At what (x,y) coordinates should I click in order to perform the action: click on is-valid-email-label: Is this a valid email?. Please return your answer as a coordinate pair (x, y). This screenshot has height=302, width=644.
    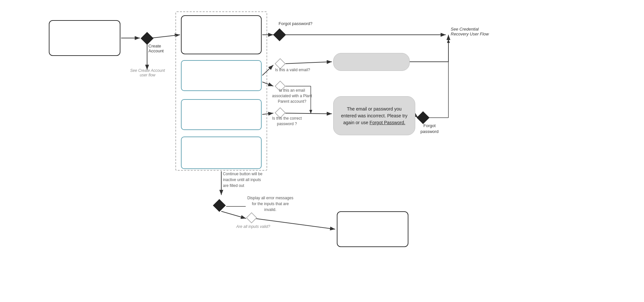
    Looking at the image, I should click on (293, 70).